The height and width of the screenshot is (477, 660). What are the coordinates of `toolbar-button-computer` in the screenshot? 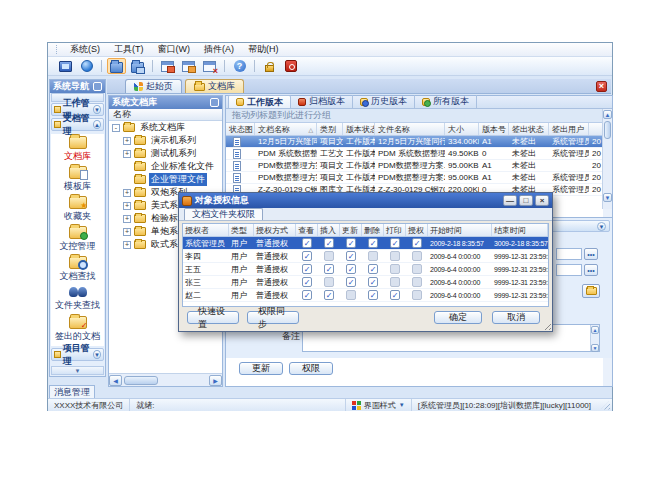 It's located at (66, 66).